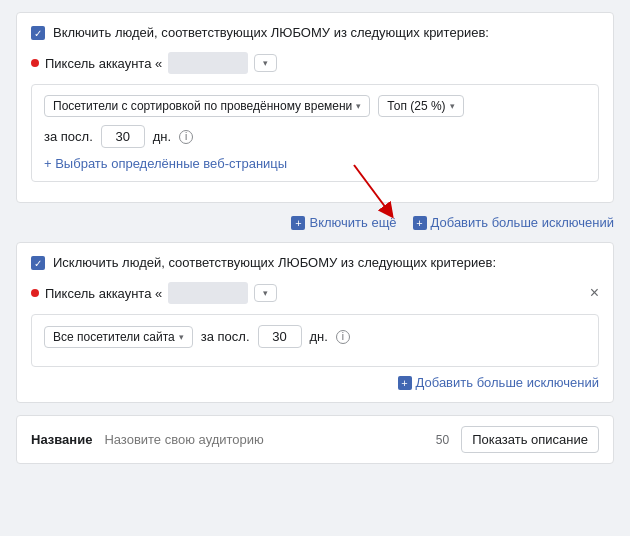 Image resolution: width=630 pixels, height=536 pixels. Describe the element at coordinates (315, 106) in the screenshot. I see `include-visitors-row: Посетители с сортировкой по проведённому…` at that location.